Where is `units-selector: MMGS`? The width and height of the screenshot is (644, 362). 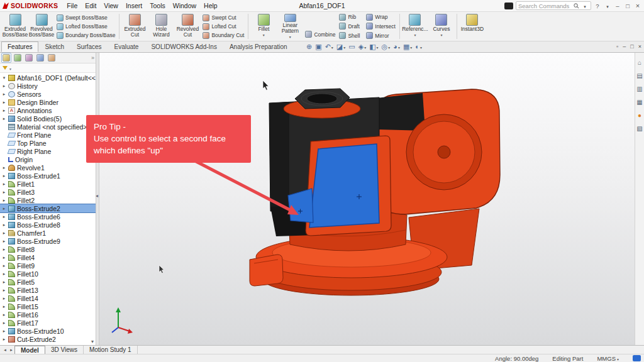 units-selector: MMGS is located at coordinates (608, 358).